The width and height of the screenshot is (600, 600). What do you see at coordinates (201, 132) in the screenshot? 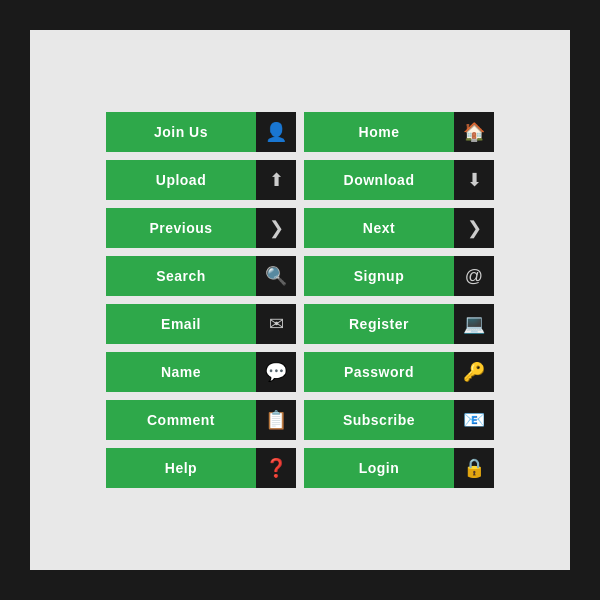
I see `join-us-button: Join Us👤` at bounding box center [201, 132].